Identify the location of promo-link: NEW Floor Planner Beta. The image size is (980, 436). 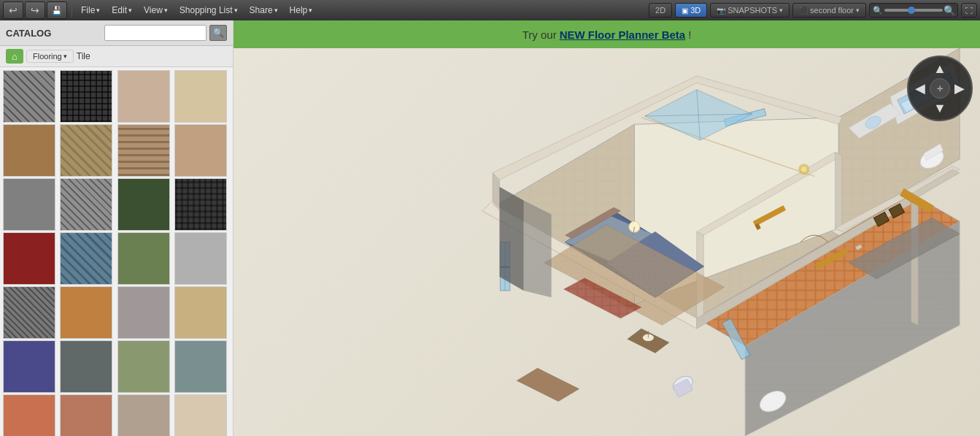
(623, 35).